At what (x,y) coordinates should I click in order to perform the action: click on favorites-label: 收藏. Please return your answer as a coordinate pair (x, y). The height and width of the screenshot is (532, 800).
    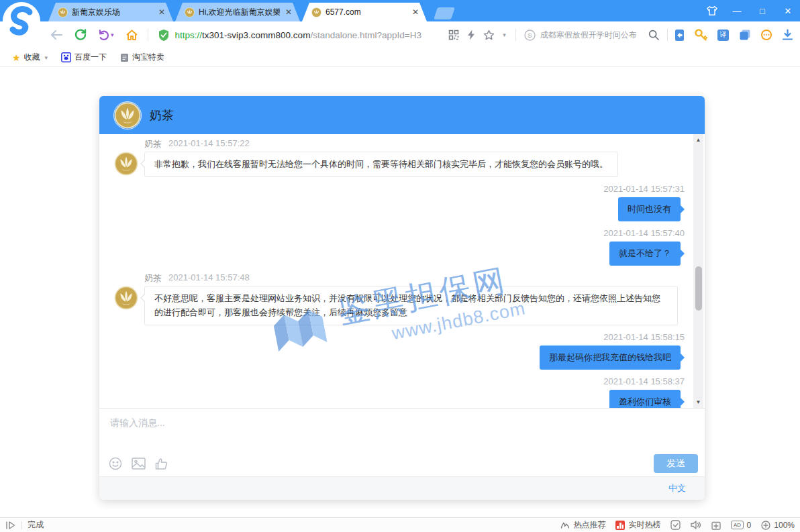
    Looking at the image, I should click on (32, 58).